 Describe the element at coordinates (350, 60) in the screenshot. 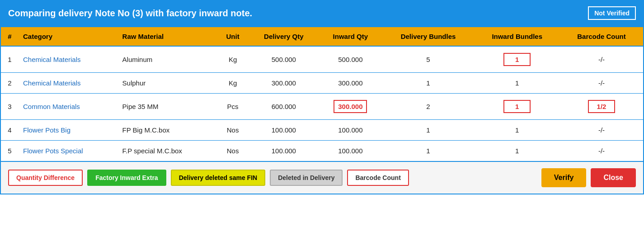

I see `inward-qty-value: 500.000` at that location.